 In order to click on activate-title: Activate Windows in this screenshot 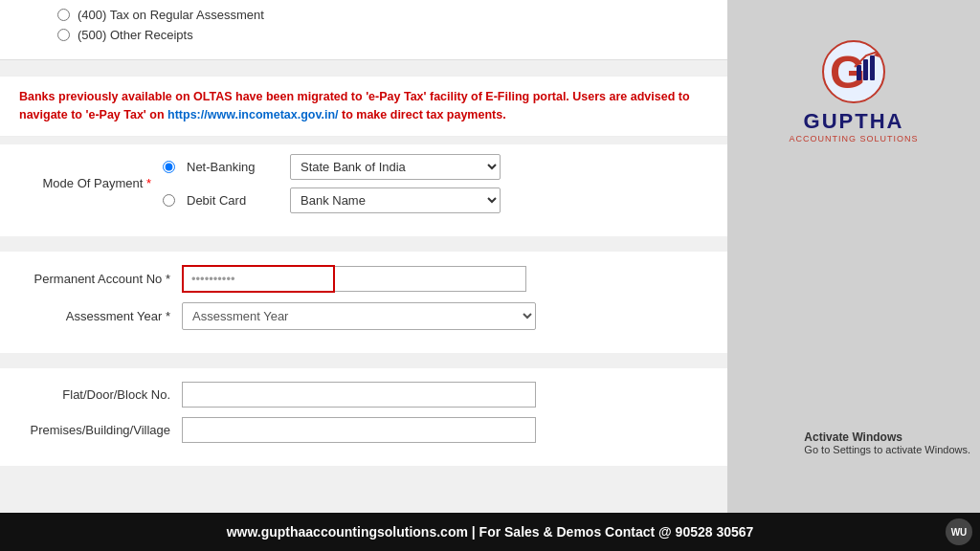, I will do `click(887, 437)`.